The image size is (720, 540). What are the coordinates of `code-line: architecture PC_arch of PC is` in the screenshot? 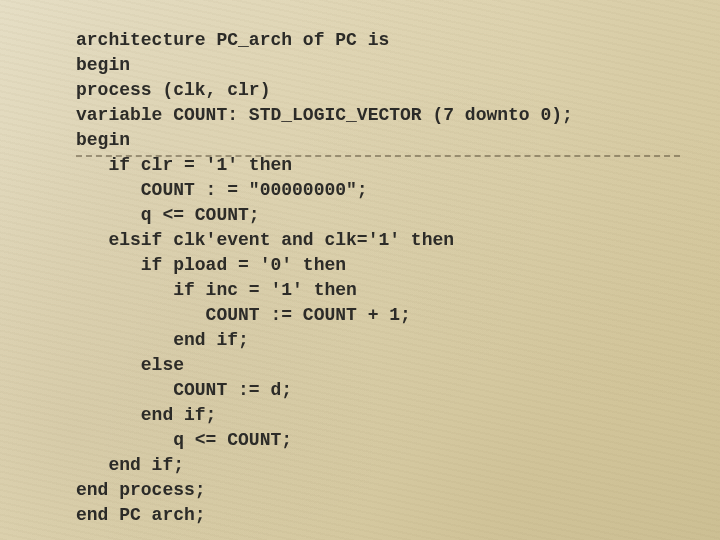 It's located at (398, 40).